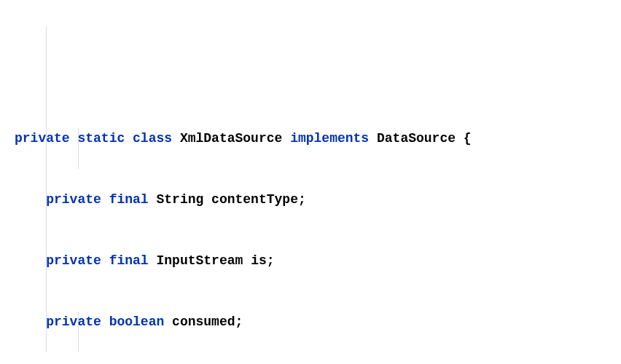 The width and height of the screenshot is (621, 364). What do you see at coordinates (137, 322) in the screenshot?
I see `keyword-boolean: boolean` at bounding box center [137, 322].